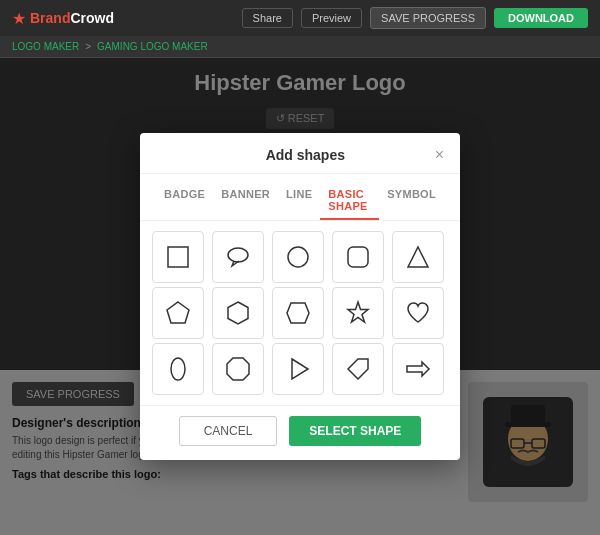 The height and width of the screenshot is (535, 600). Describe the element at coordinates (298, 369) in the screenshot. I see `shape-play` at that location.